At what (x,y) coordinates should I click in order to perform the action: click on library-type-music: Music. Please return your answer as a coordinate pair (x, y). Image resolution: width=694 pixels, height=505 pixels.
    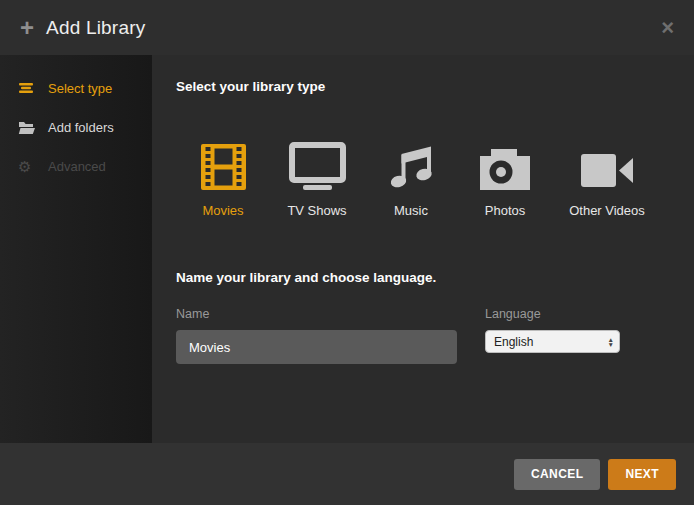
    Looking at the image, I should click on (411, 179).